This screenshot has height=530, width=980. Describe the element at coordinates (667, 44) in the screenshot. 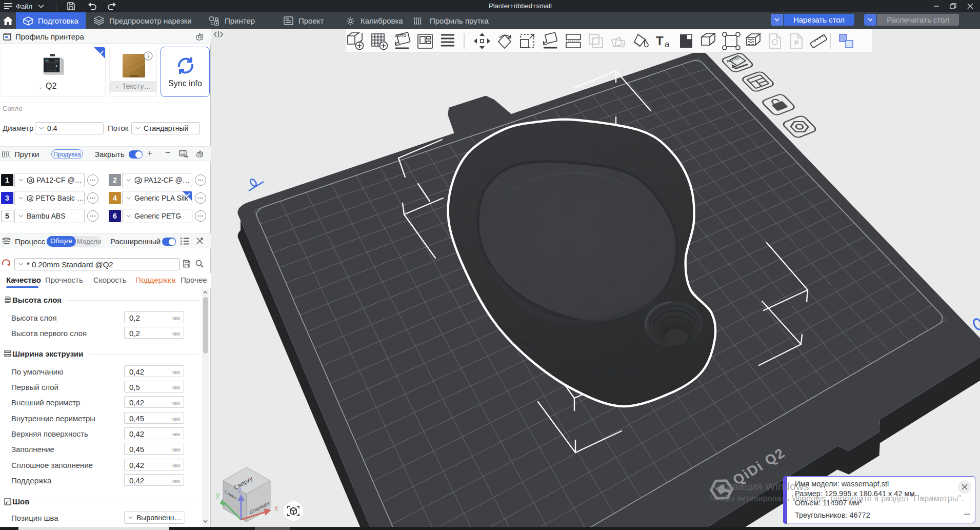

I see `svg-text: a` at that location.